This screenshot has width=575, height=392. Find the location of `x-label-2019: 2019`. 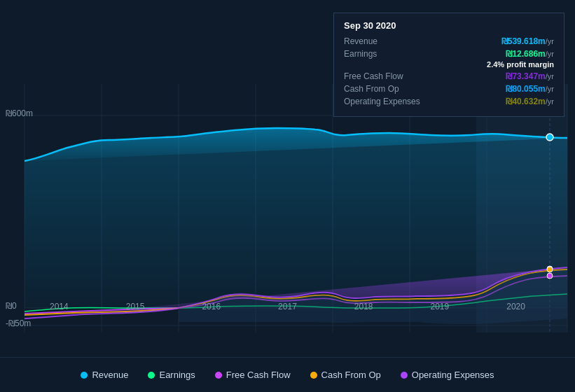

x-label-2019: 2019 is located at coordinates (440, 307).